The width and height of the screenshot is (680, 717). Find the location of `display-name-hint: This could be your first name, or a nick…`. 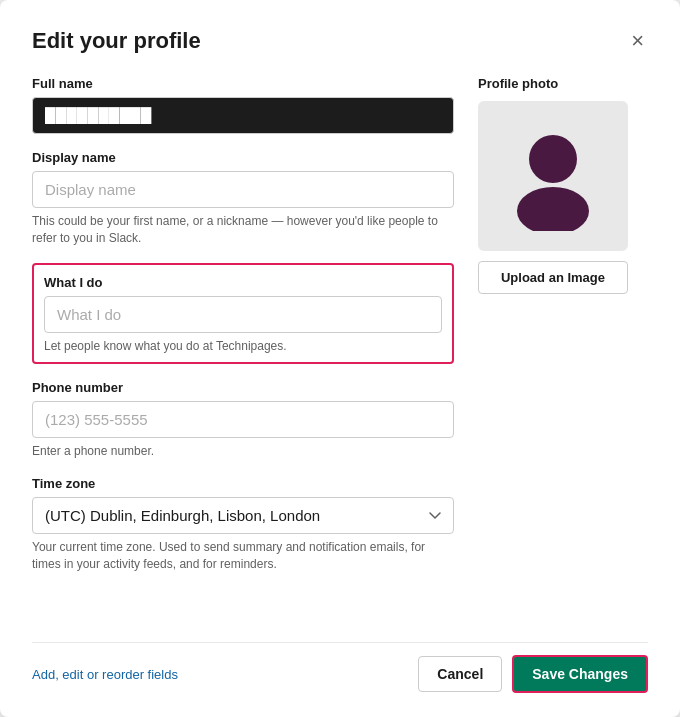

display-name-hint: This could be your first name, or a nick… is located at coordinates (243, 230).